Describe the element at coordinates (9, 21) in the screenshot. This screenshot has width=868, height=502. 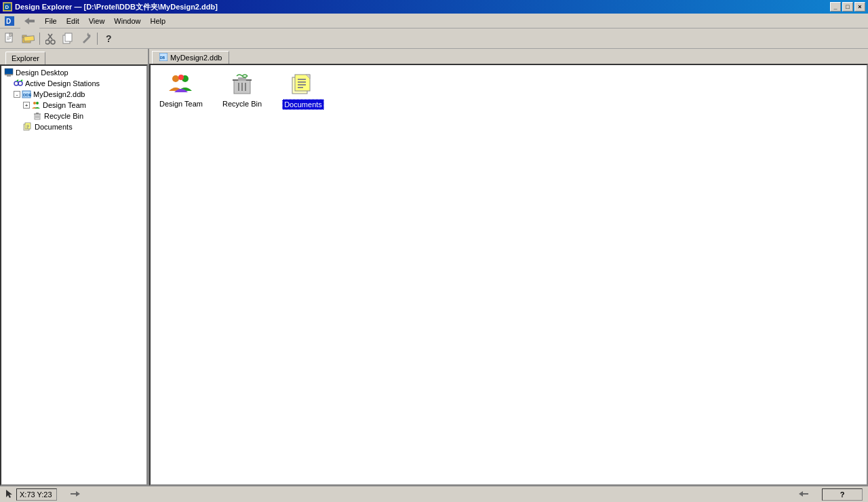
I see `app-menu-icon: D` at that location.